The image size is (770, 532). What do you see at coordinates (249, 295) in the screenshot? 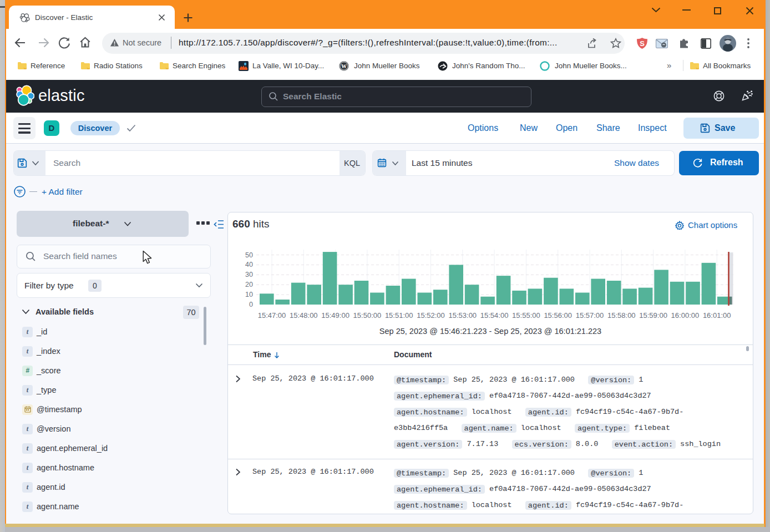
I see `svg-text: 10` at bounding box center [249, 295].